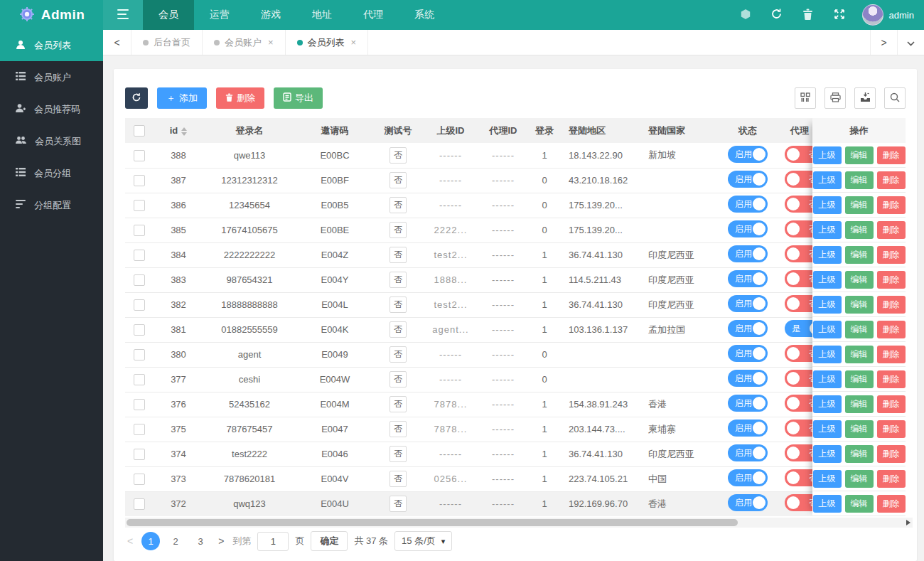 Image resolution: width=924 pixels, height=561 pixels. I want to click on menu-item-games: 游戏, so click(271, 15).